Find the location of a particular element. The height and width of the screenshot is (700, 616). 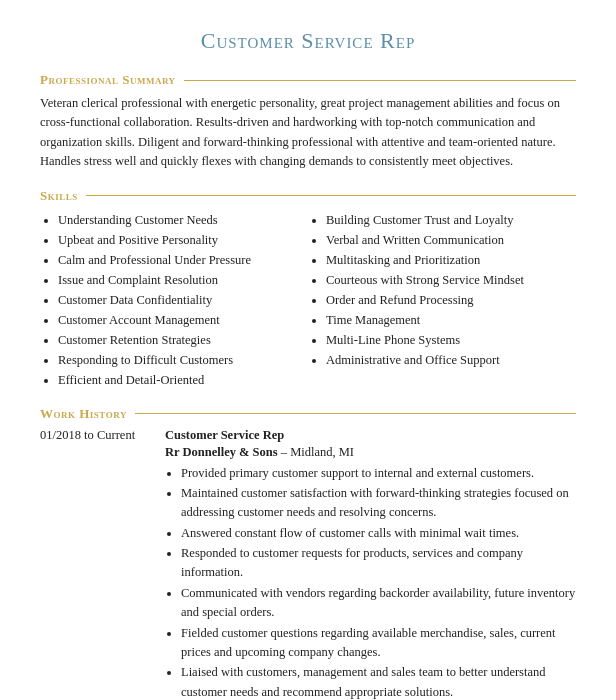

work-bullet-item: Responded to customer requests for produ… is located at coordinates (378, 564).